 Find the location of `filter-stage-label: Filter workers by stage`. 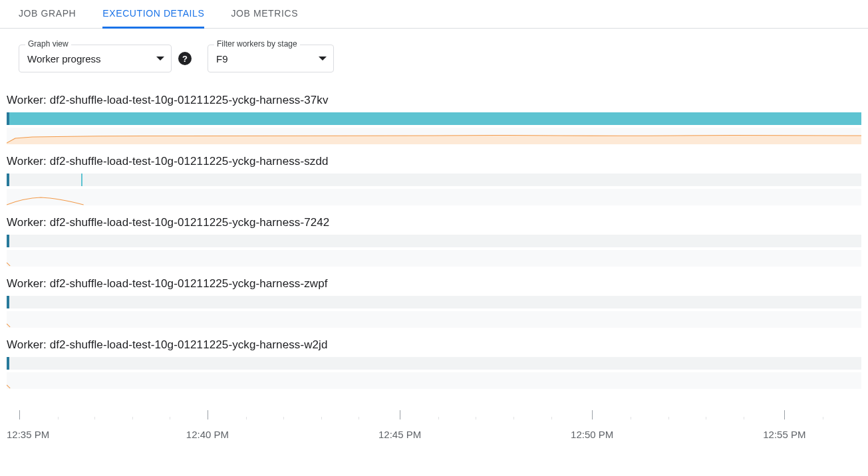

filter-stage-label: Filter workers by stage is located at coordinates (257, 44).